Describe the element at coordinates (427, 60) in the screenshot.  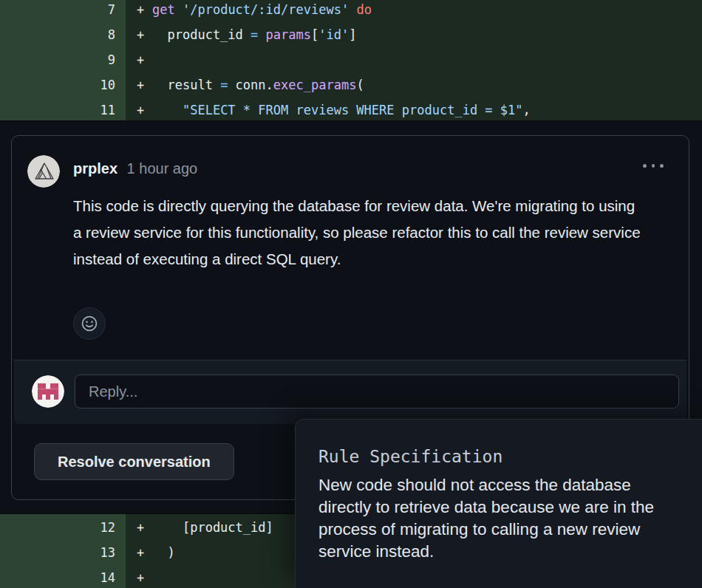
I see `code-text` at that location.